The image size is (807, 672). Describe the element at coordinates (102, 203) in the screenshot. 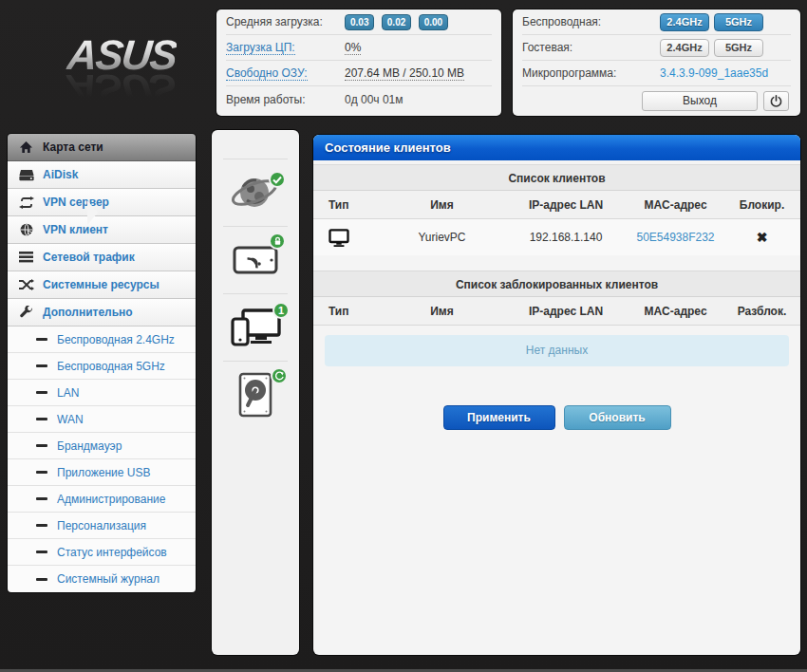

I see `sidebar-item-vpn-server: VPN сервер` at that location.